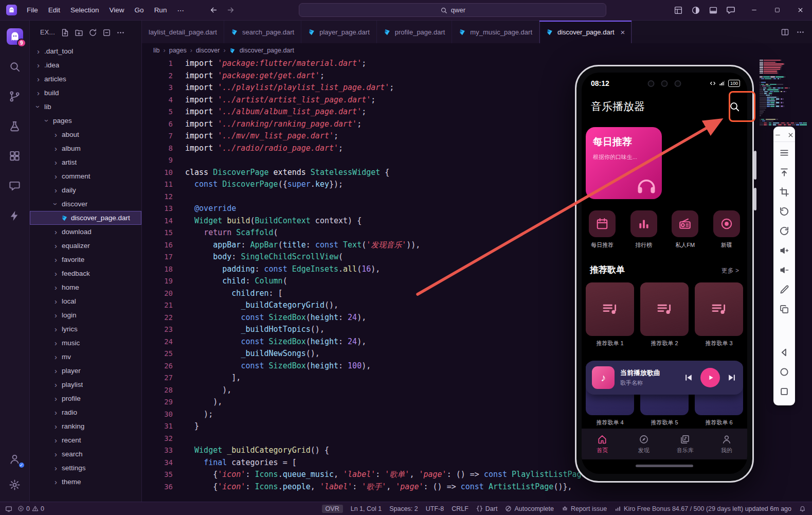  What do you see at coordinates (160, 10) in the screenshot?
I see `menu-run: Run` at bounding box center [160, 10].